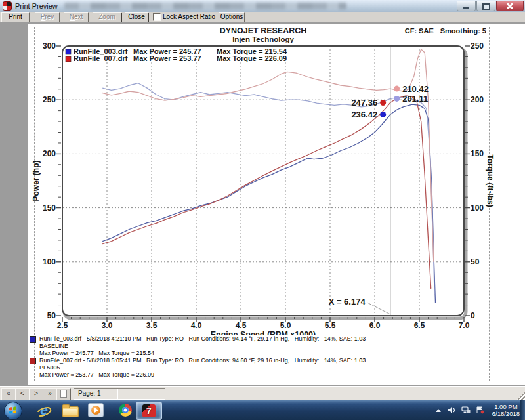 This screenshot has height=420, width=525. I want to click on run-003-note: BASELINE, so click(202, 346).